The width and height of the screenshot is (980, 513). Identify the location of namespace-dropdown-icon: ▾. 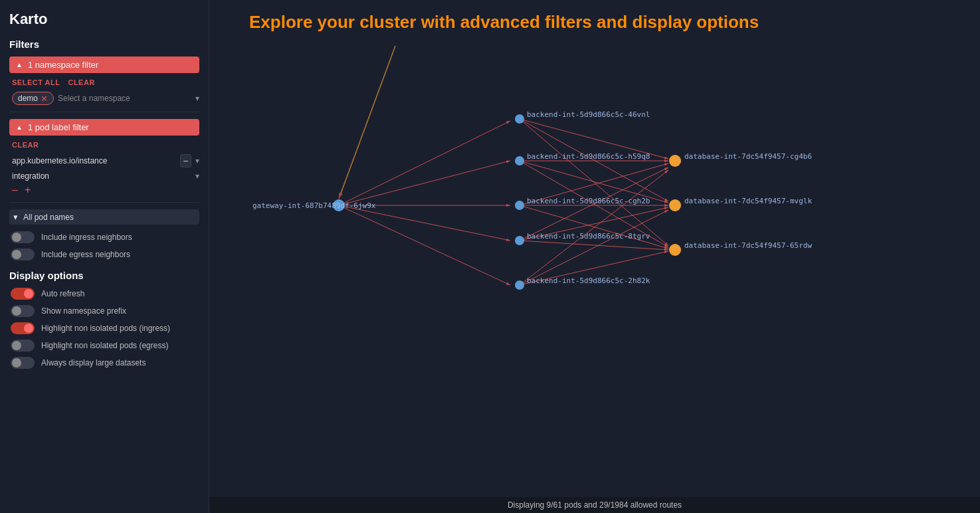
(197, 98).